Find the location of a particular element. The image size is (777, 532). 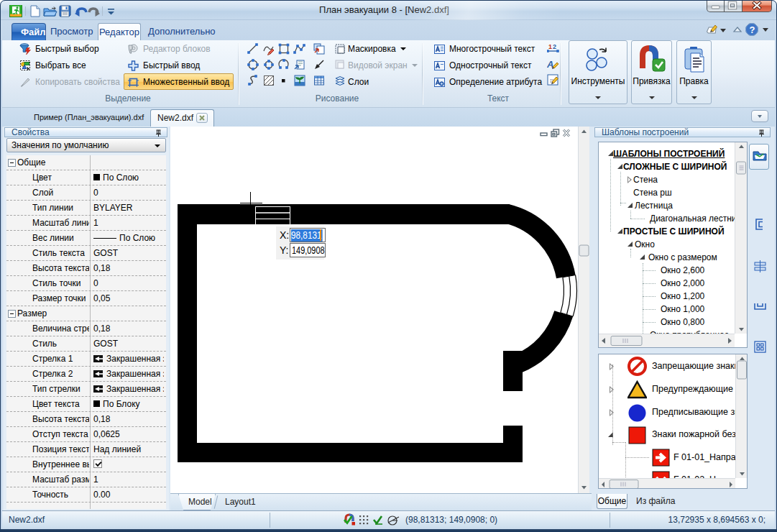

svg-text: 2 is located at coordinates (555, 47).